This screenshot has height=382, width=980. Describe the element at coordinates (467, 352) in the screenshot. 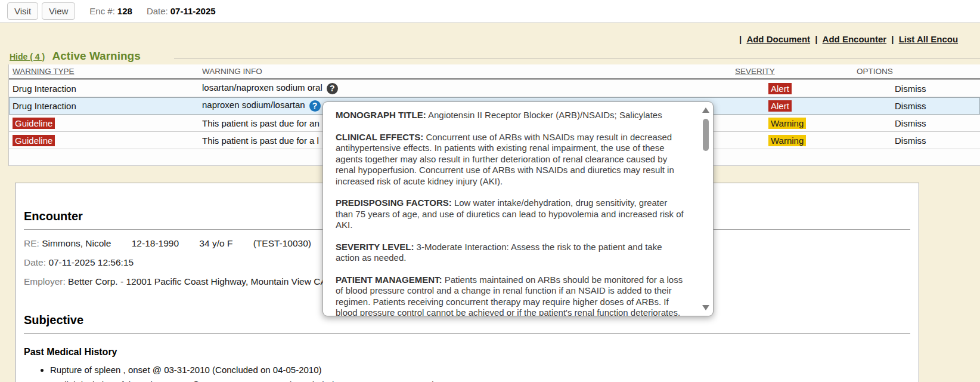

I see `past-medical-history-title: Past Medical History` at that location.